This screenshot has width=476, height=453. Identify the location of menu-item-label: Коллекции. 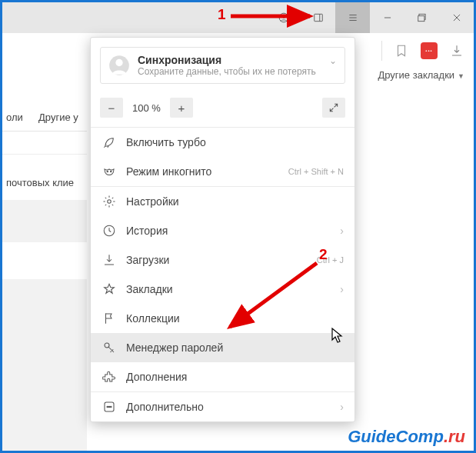
(153, 318).